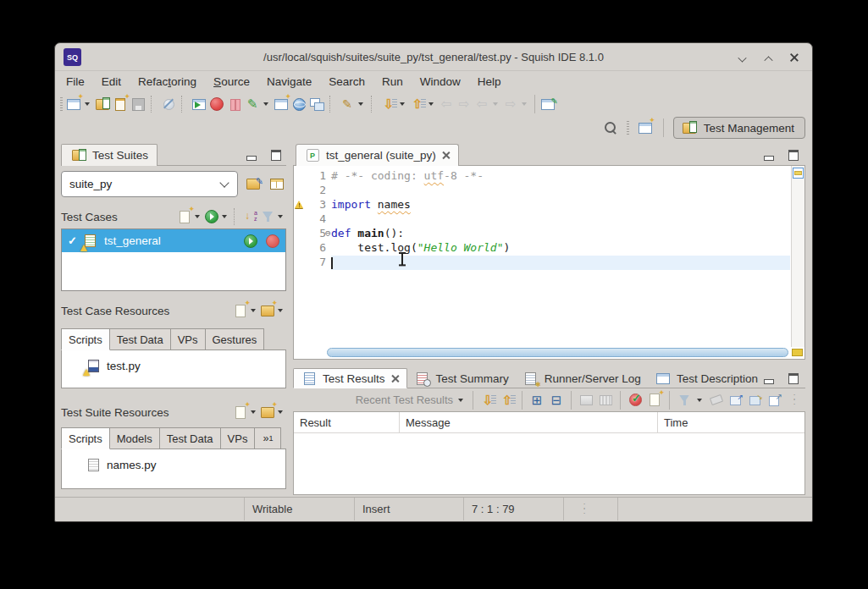 This screenshot has width=868, height=589. I want to click on checked-icon: ✓, so click(73, 240).